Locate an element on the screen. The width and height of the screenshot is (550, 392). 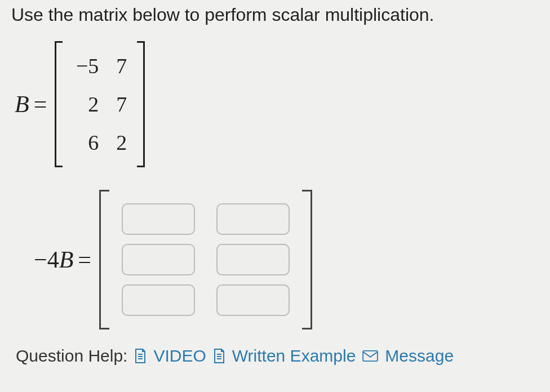
mail-icon is located at coordinates (370, 356).